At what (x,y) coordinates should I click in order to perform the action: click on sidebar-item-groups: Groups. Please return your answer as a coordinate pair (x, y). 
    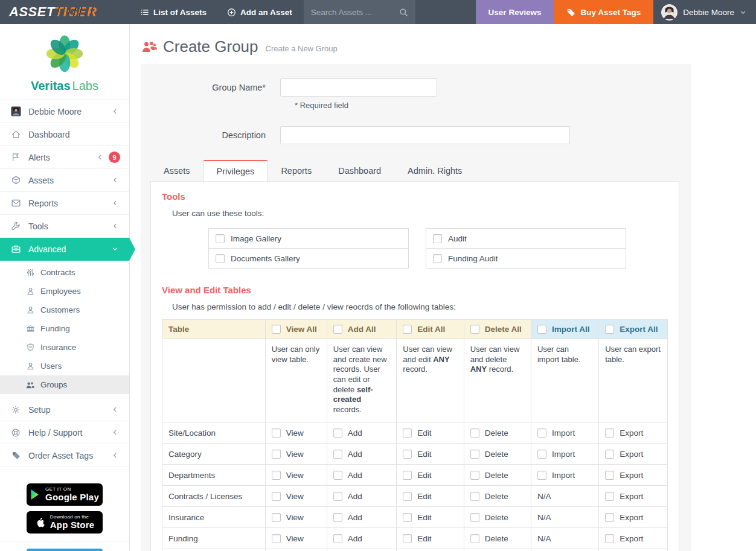
    Looking at the image, I should click on (65, 385).